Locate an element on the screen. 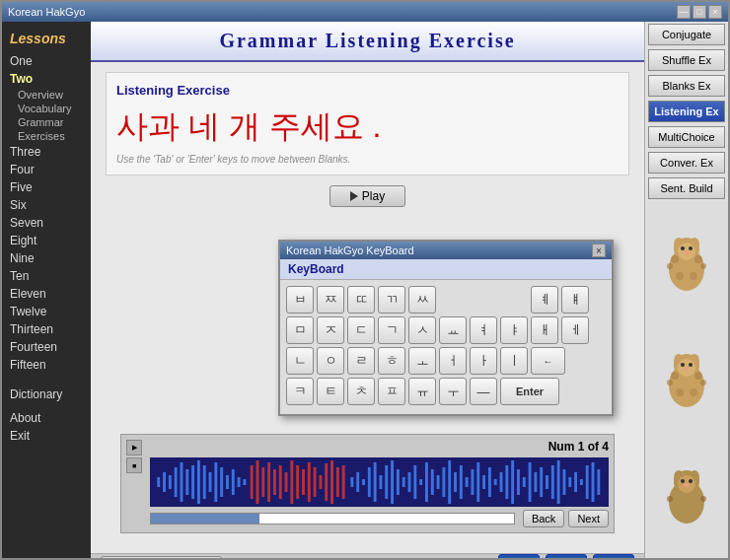 This screenshot has width=730, height=560. kb-key-ng: ㅇ is located at coordinates (330, 361).